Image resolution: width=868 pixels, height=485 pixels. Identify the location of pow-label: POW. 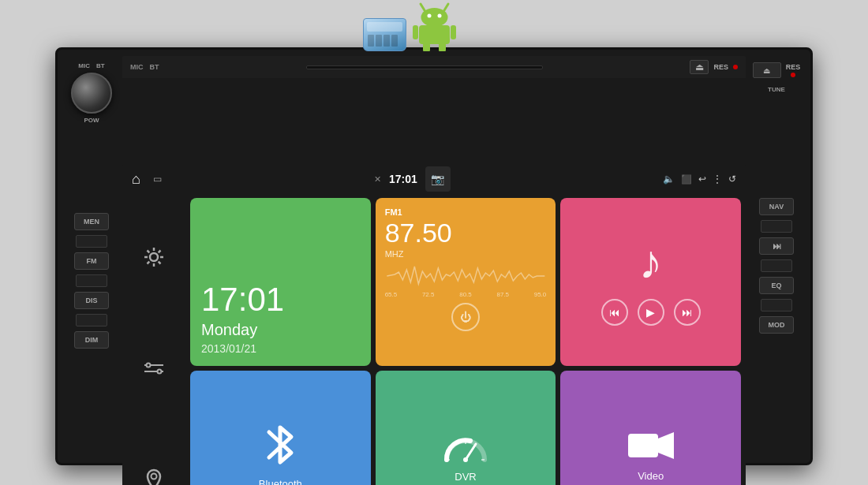
(92, 120).